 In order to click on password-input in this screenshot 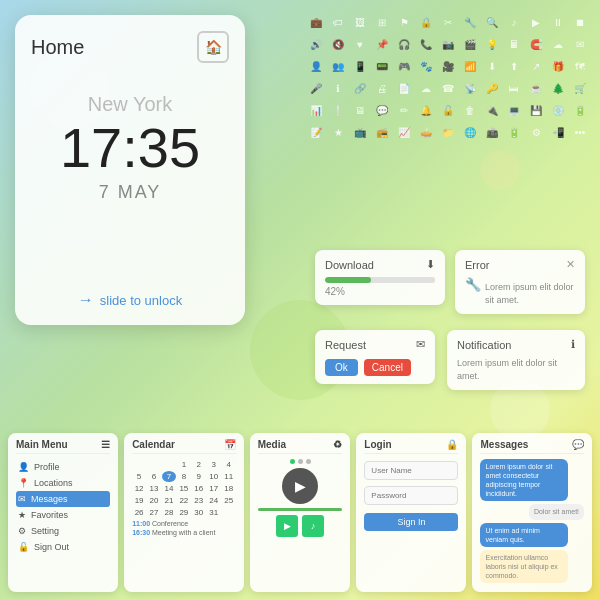, I will do `click(411, 496)`.